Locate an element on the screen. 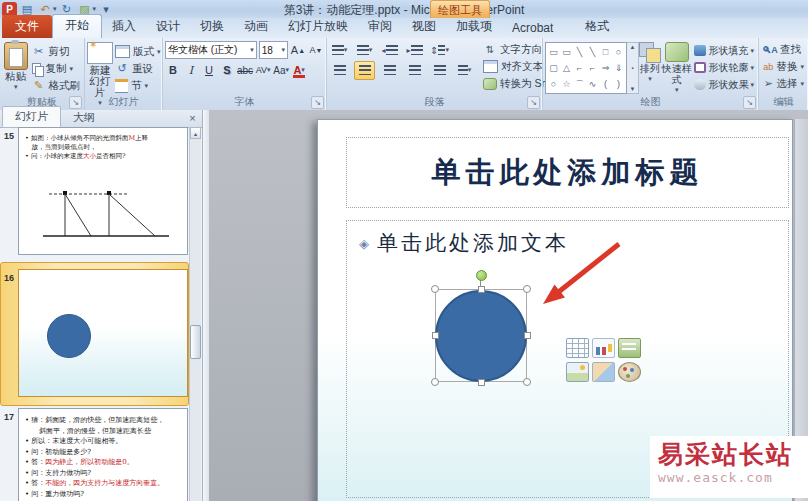 This screenshot has height=501, width=808. shape-option-7: △ is located at coordinates (566, 68).